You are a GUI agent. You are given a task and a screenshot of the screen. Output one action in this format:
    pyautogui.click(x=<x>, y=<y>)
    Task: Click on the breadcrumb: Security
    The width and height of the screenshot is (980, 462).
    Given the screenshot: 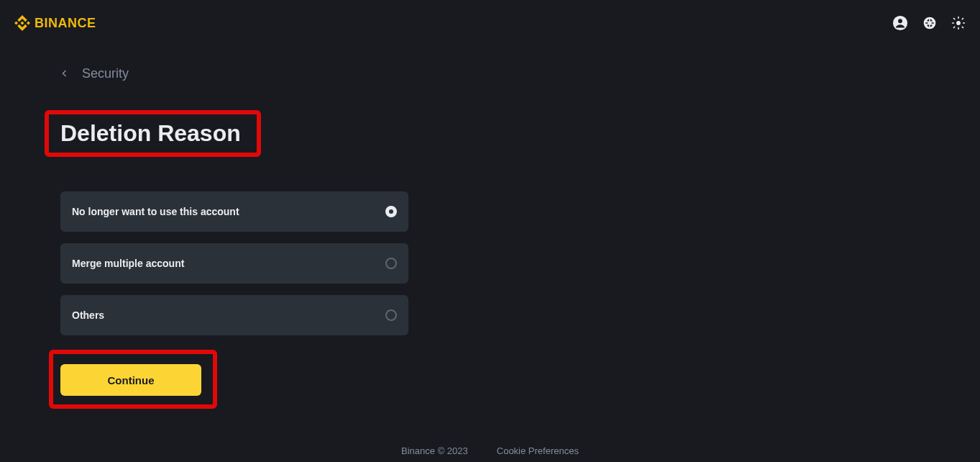 What is the action you would take?
    pyautogui.click(x=521, y=73)
    